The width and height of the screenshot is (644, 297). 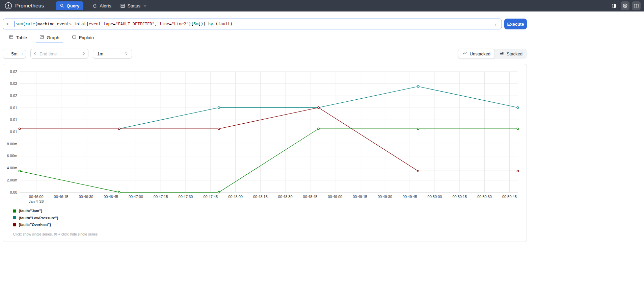 What do you see at coordinates (385, 197) in the screenshot?
I see `x-tick-label: 00:49:30` at bounding box center [385, 197].